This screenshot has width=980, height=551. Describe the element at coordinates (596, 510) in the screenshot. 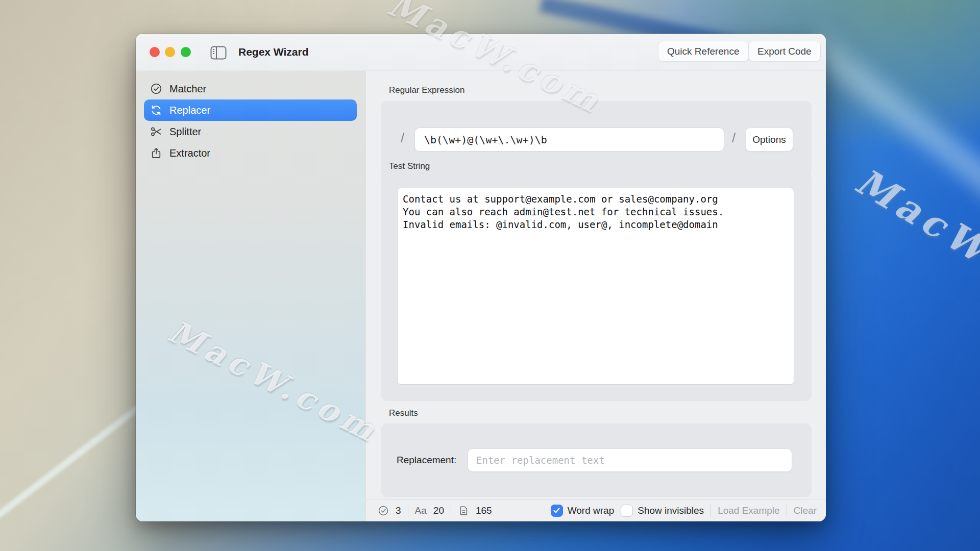

I see `statusbar: 3 Aa 20 165 Word wrap` at that location.